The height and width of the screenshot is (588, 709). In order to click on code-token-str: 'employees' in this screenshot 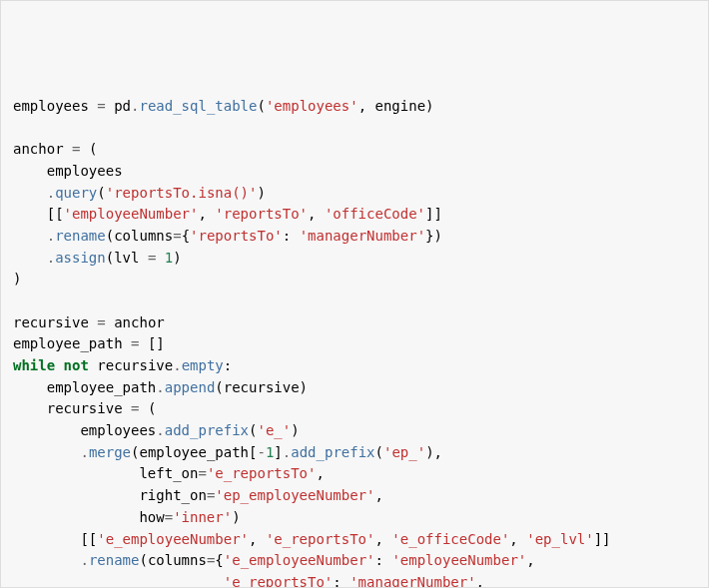, I will do `click(312, 106)`.